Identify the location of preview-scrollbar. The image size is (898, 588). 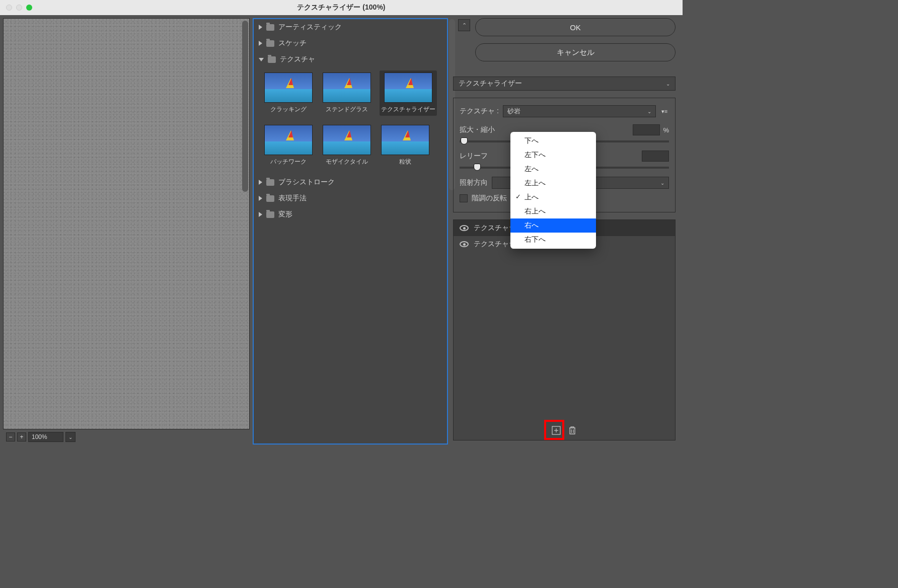
(245, 106).